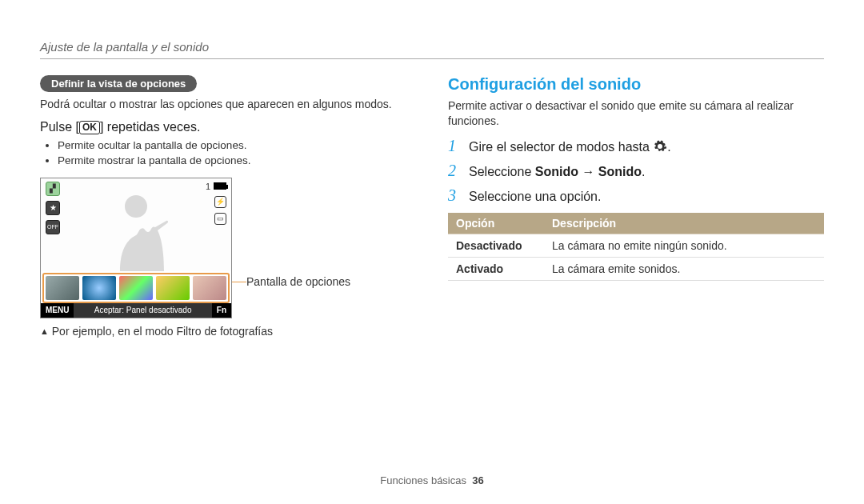 The image size is (864, 504). What do you see at coordinates (636, 114) in the screenshot?
I see `right-intro: Permite activar o desactivar el sonido q…` at bounding box center [636, 114].